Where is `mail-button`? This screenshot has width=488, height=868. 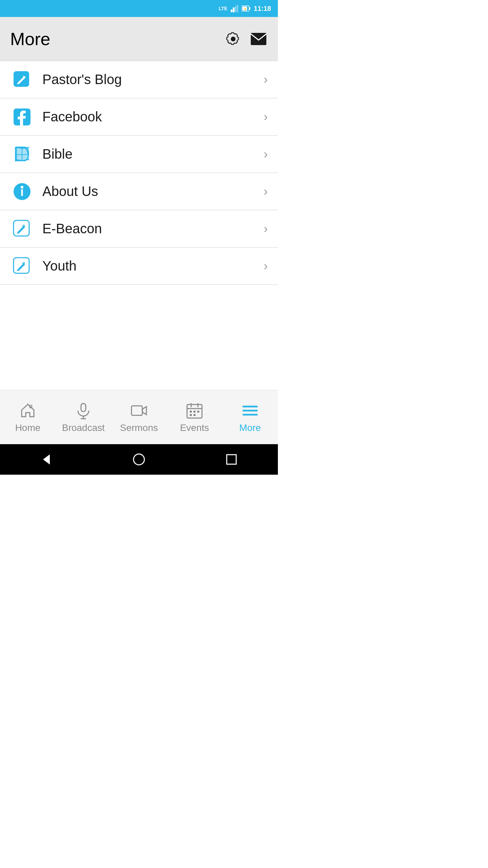 mail-button is located at coordinates (258, 39).